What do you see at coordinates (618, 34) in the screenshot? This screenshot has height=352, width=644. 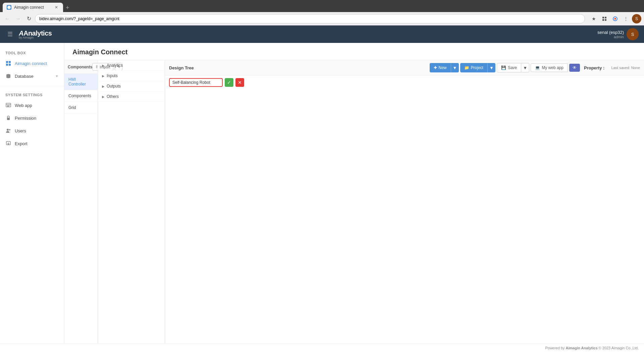 I see `top-nav-right: senal (esp32) admin S` at bounding box center [618, 34].